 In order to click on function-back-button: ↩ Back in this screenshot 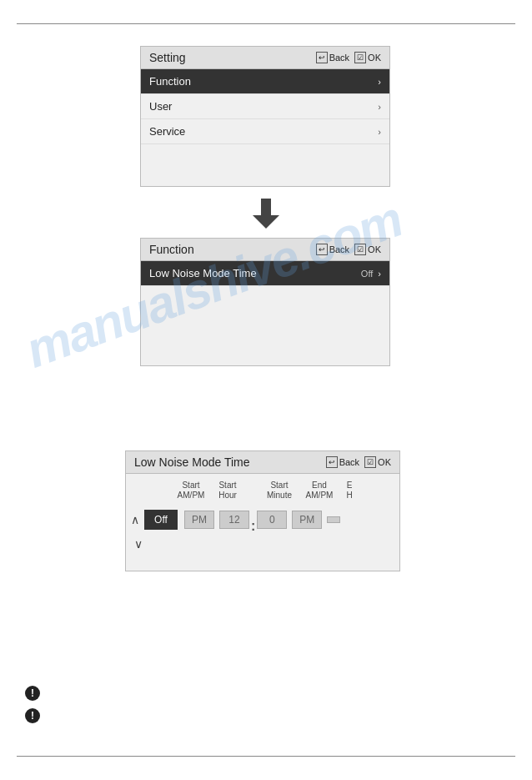, I will do `click(333, 249)`.